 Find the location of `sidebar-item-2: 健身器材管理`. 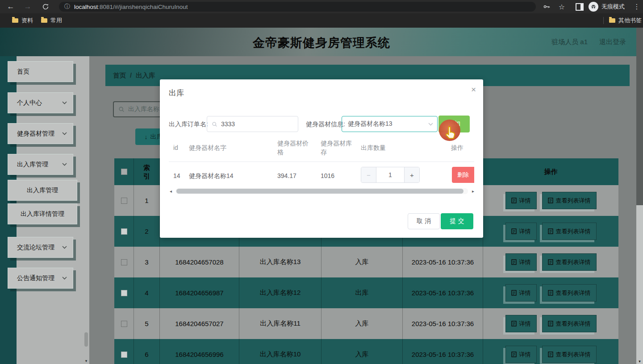

sidebar-item-2: 健身器材管理 is located at coordinates (40, 134).